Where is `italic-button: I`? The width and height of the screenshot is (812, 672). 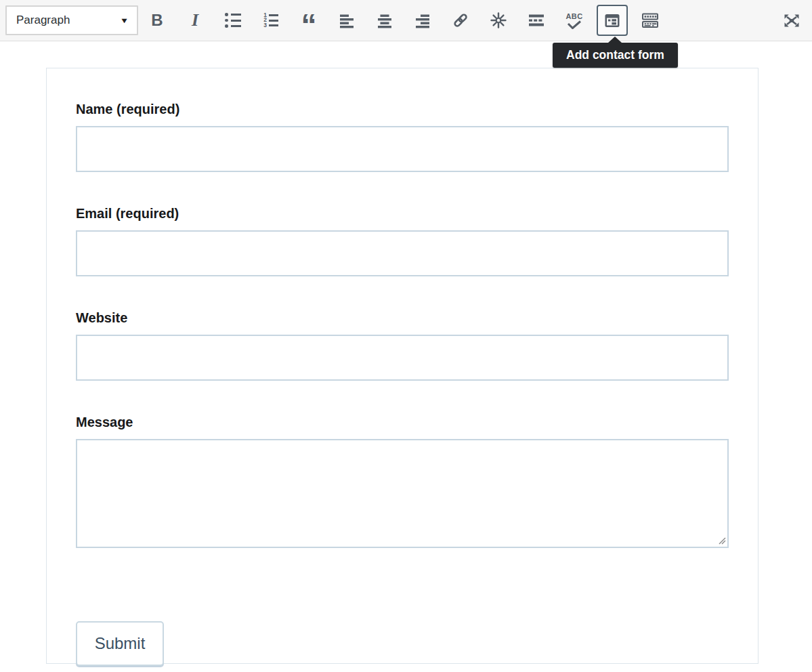 italic-button: I is located at coordinates (195, 20).